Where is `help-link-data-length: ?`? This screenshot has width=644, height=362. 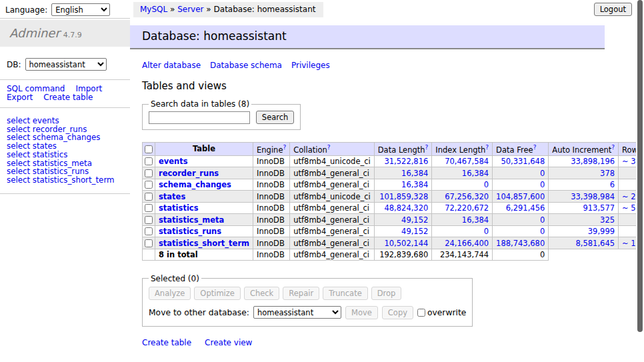 help-link-data-length: ? is located at coordinates (427, 147).